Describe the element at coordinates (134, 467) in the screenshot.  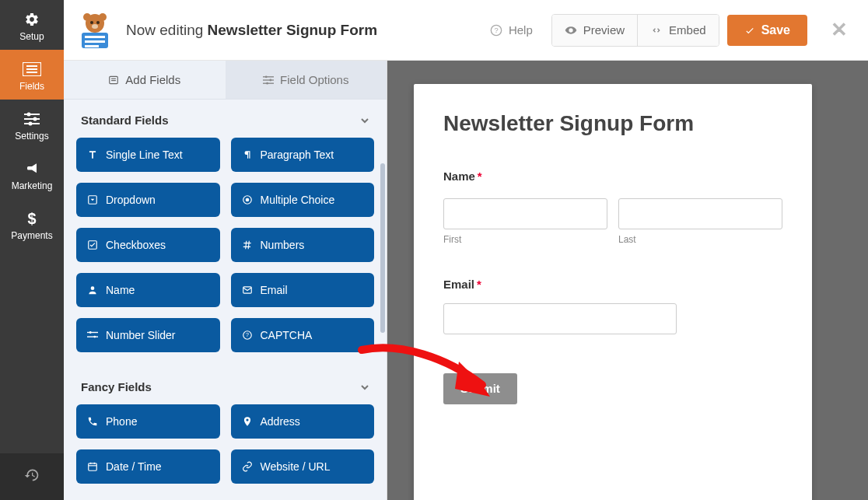
I see `chip-label: Date / Time` at that location.